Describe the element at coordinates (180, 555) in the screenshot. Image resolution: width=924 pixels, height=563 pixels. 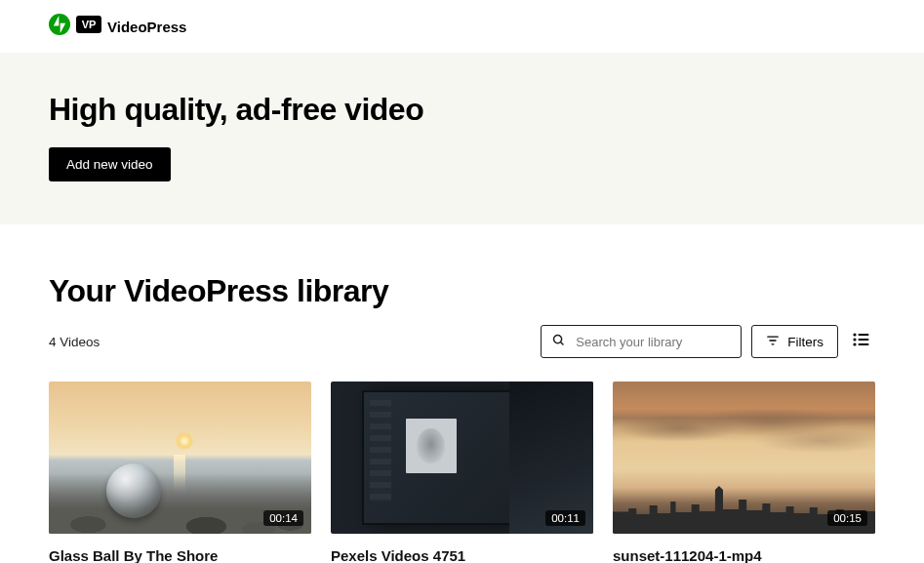
I see `video-title: Glass Ball By The Shore` at that location.